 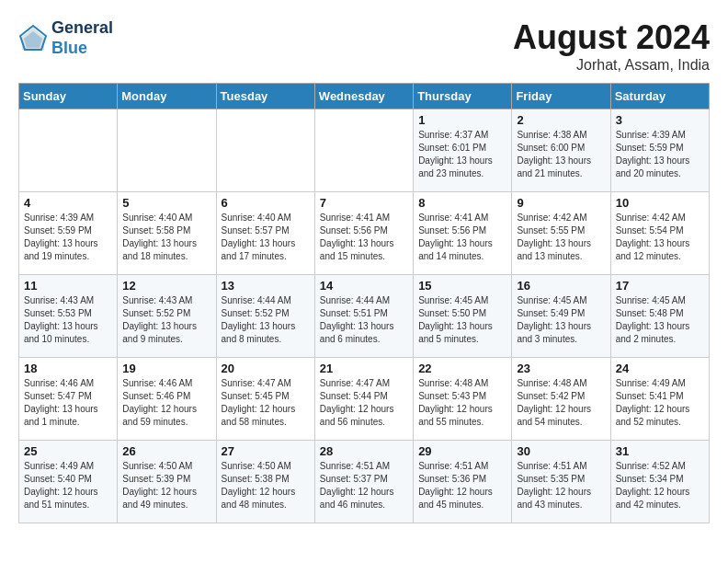 I want to click on calendar-cell: 29Sunrise: 4:51 AMSunset: 5:36 PMDayligh…, so click(x=463, y=482).